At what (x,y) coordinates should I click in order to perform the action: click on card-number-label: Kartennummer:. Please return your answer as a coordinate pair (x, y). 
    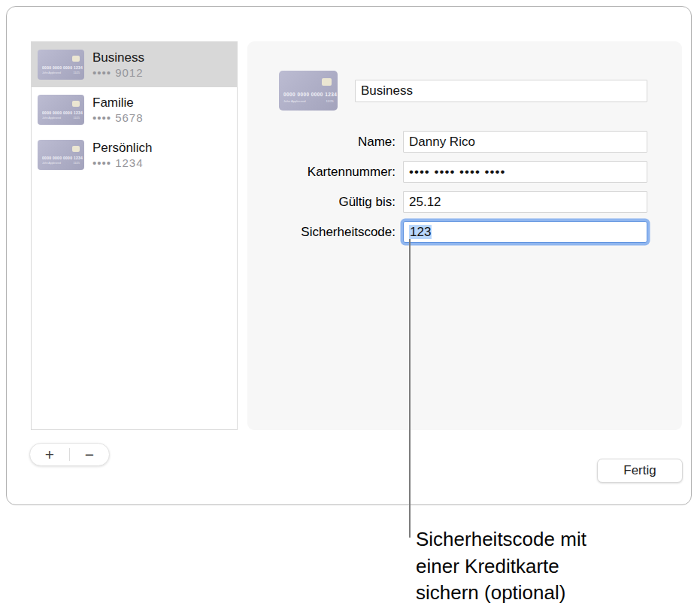
    Looking at the image, I should click on (322, 171).